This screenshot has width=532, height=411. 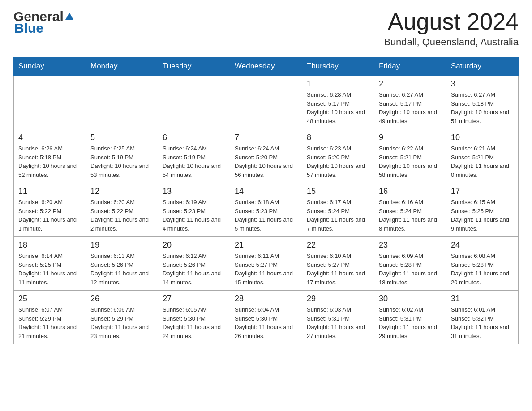 What do you see at coordinates (338, 138) in the screenshot?
I see `day-number: 8` at bounding box center [338, 138].